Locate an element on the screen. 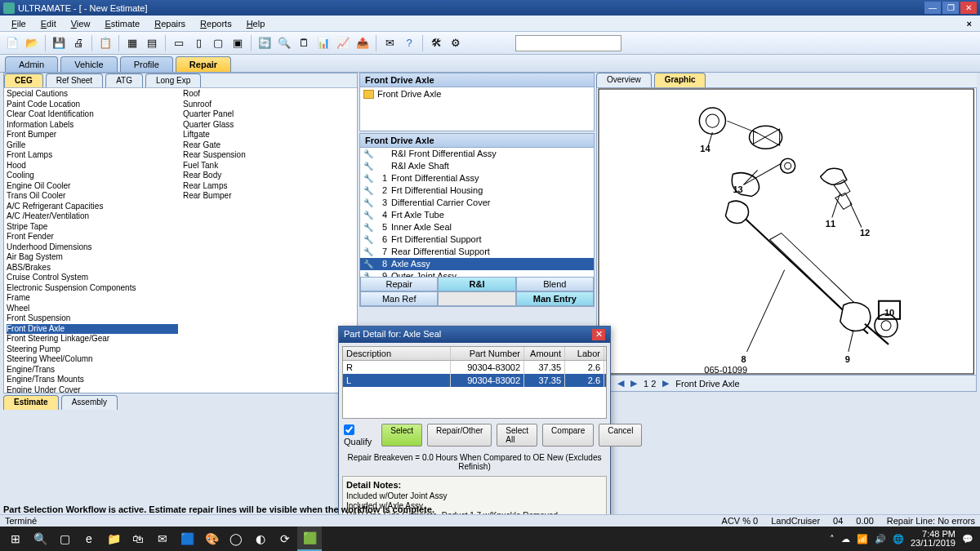  copy-icon: 📋 is located at coordinates (105, 43).